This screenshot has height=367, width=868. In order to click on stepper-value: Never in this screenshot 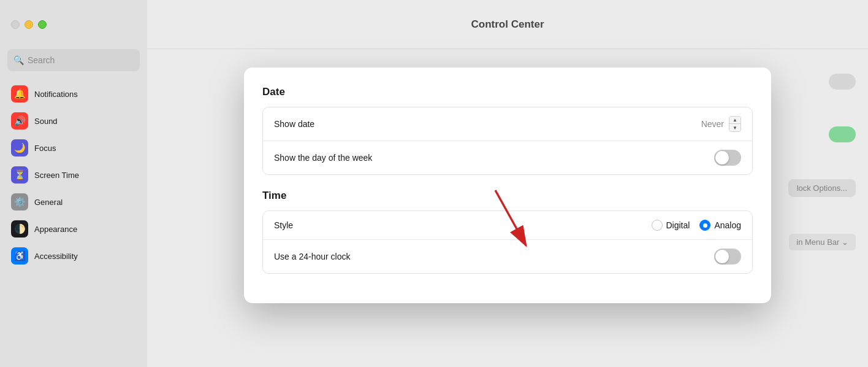, I will do `click(712, 124)`.